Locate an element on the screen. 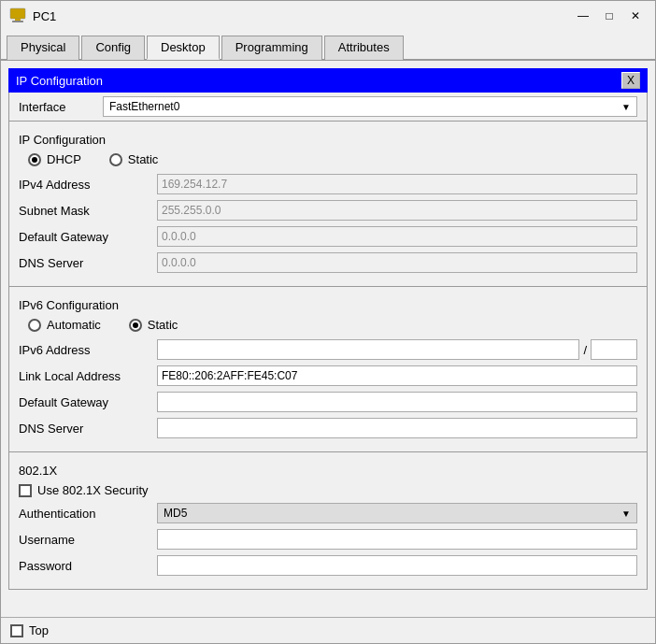 The width and height of the screenshot is (656, 644). dhcp-radio: DHCP is located at coordinates (54, 159).